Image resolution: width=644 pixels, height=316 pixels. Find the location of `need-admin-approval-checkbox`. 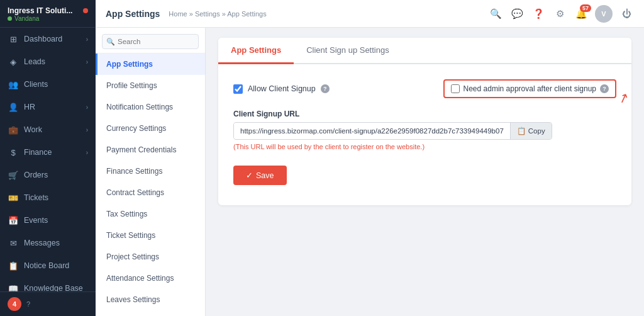

need-admin-approval-checkbox is located at coordinates (455, 89).